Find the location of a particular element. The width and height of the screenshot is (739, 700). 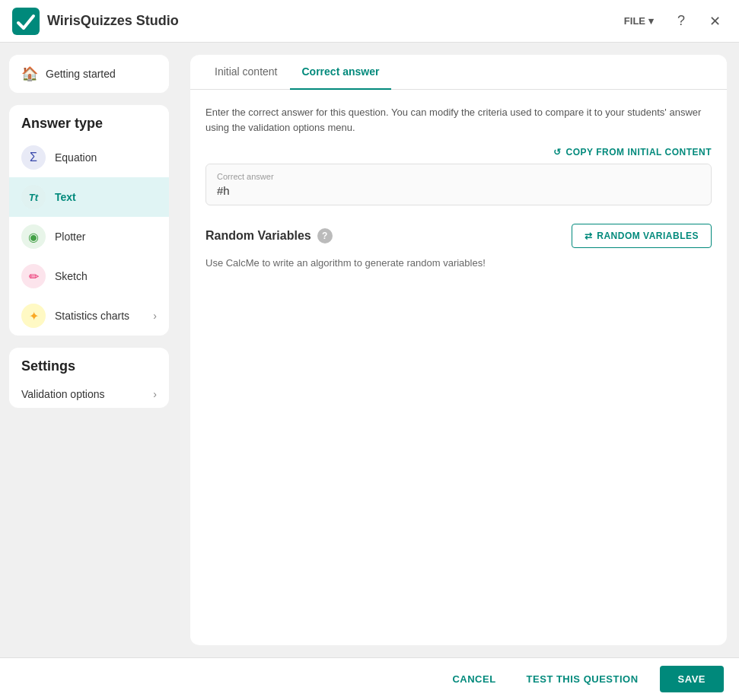

file-menu-button: FILE ▾ is located at coordinates (639, 21).